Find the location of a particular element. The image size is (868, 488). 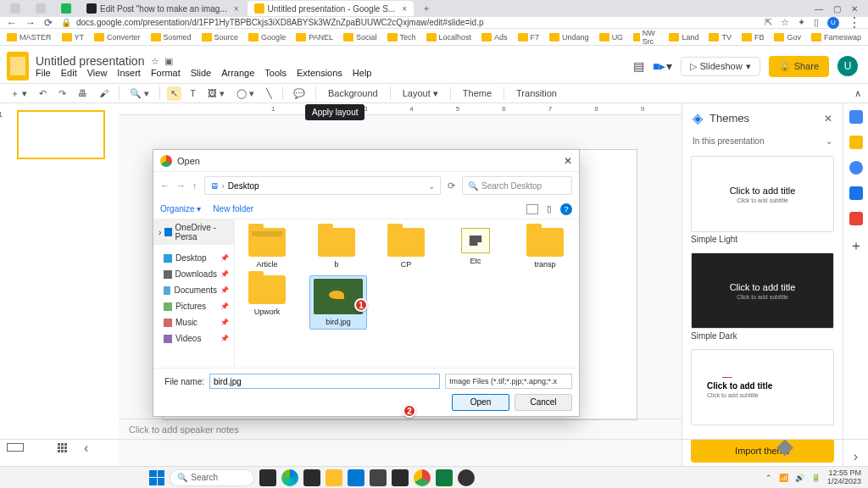

reload-button: ⟳ is located at coordinates (48, 23).